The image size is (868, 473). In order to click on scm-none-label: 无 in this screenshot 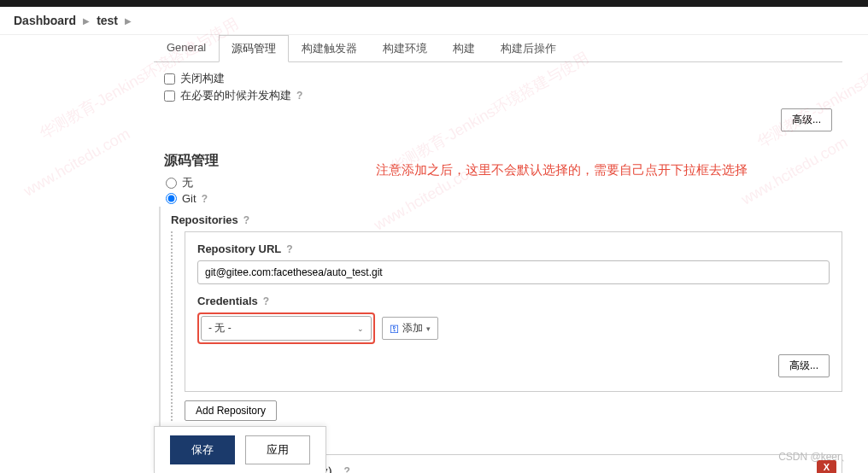, I will do `click(188, 183)`.